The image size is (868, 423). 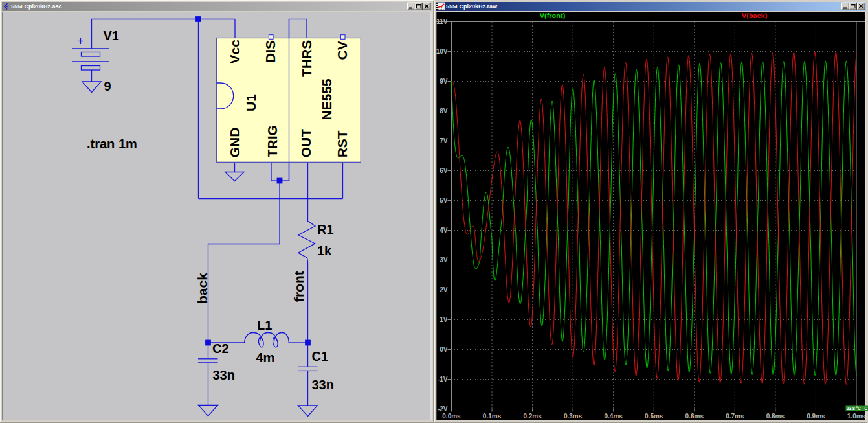 What do you see at coordinates (202, 288) in the screenshot?
I see `svg-text: back` at bounding box center [202, 288].